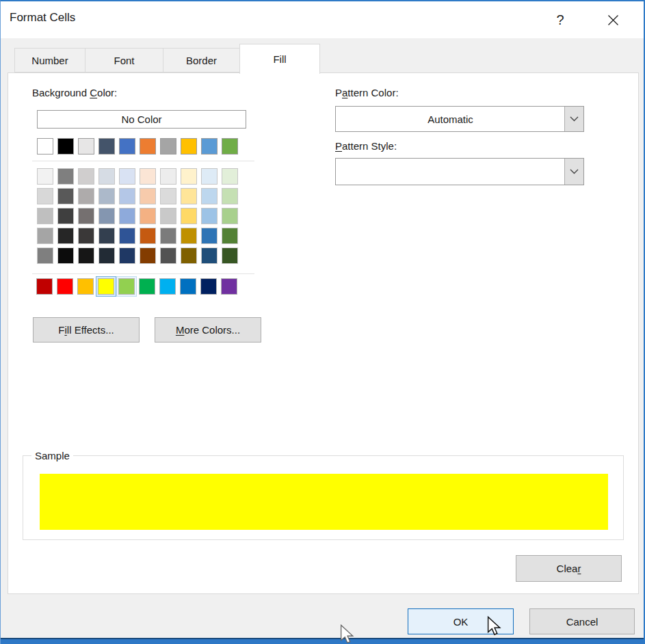 The width and height of the screenshot is (645, 644). I want to click on sample-preview, so click(324, 502).